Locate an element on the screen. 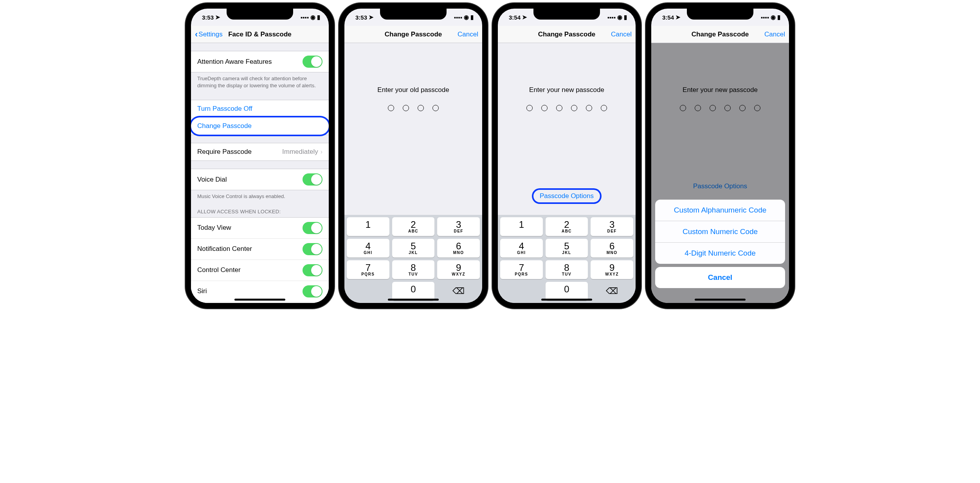 This screenshot has width=980, height=483. require-passcode-row: Require Passcode Immediately› is located at coordinates (260, 152).